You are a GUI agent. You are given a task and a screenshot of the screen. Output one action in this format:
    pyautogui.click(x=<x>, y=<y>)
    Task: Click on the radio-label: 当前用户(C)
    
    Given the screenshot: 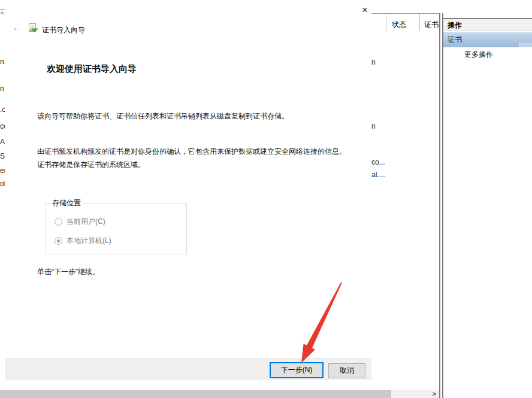 What is the action you would take?
    pyautogui.click(x=86, y=221)
    